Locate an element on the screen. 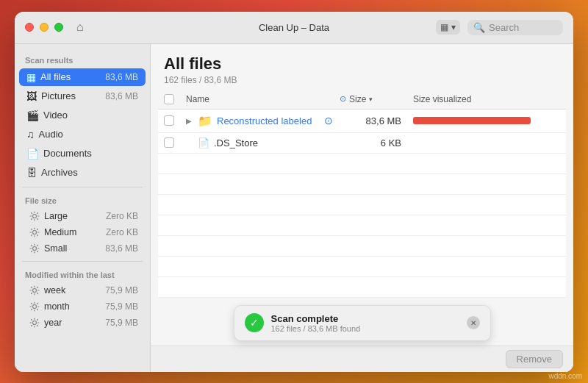 The width and height of the screenshot is (588, 383). sidebar-item-label: Video is located at coordinates (91, 115).